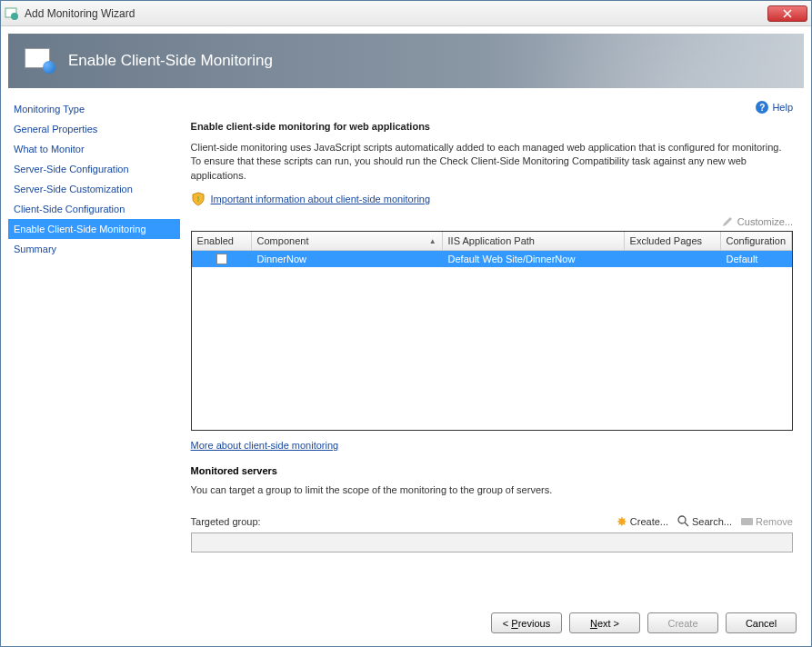 Image resolution: width=812 pixels, height=647 pixels. What do you see at coordinates (95, 109) in the screenshot?
I see `sidebar-item-monitoring-type: Monitoring Type` at bounding box center [95, 109].